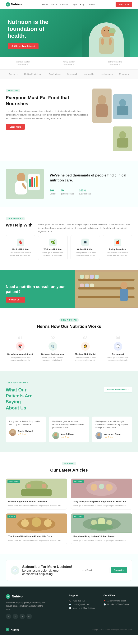  I want to click on nav-blog: Blog, so click(82, 4).